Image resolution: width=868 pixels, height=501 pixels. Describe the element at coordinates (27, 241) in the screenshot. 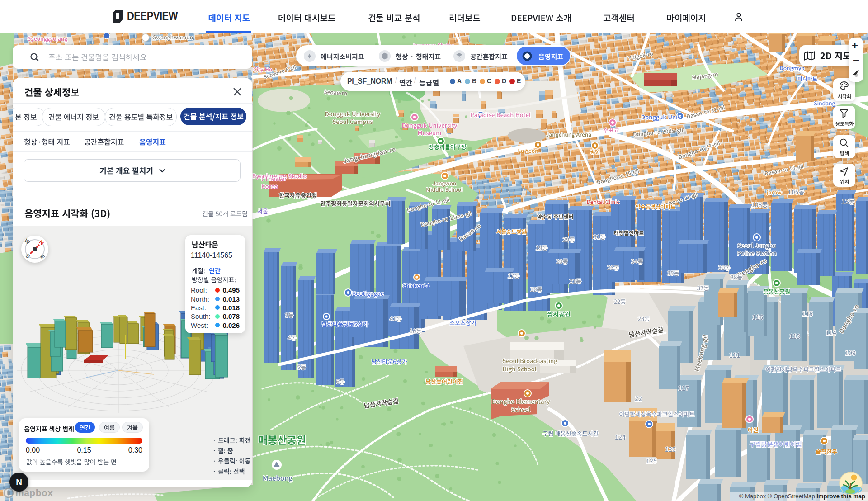

I see `svg-text: W` at that location.